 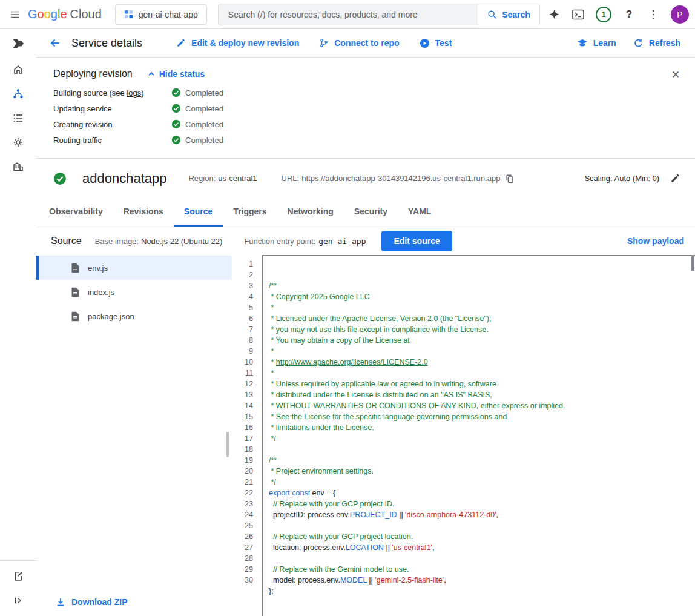 I want to click on service-tabs: Observability Revisions Source Triggers …, so click(x=366, y=213).